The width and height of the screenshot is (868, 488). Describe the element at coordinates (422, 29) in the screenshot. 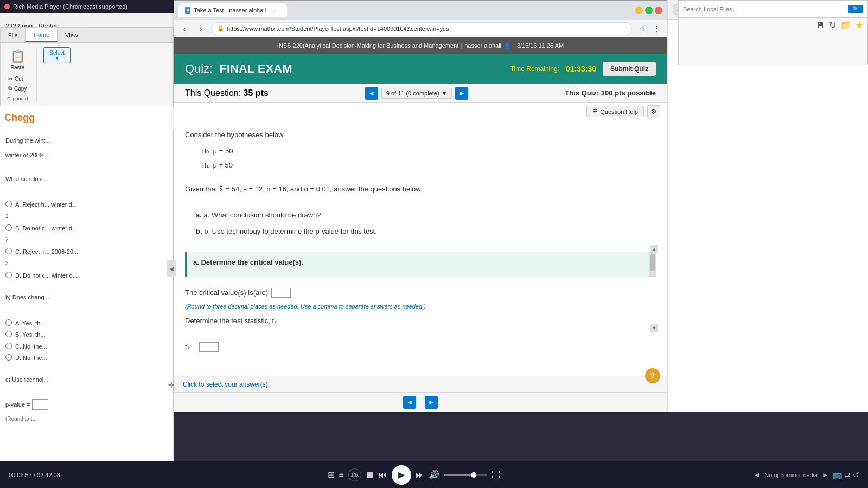

I see `chrome-url-bar: 🔒 https://www.mathxl.com/Student/PlayerT…` at that location.